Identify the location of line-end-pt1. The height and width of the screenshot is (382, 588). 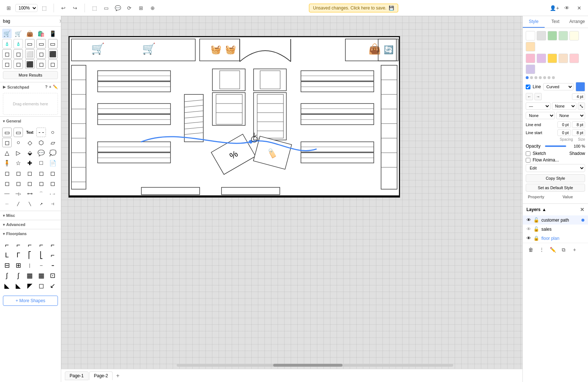
(564, 125).